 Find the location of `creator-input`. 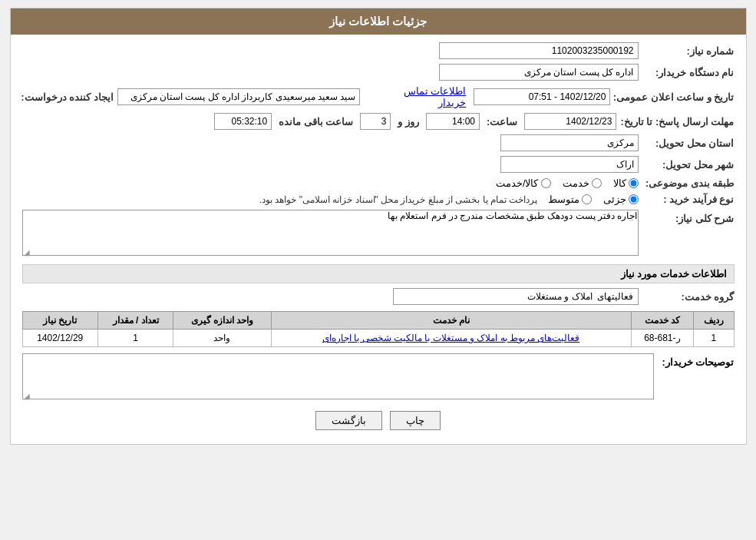

creator-input is located at coordinates (239, 97).